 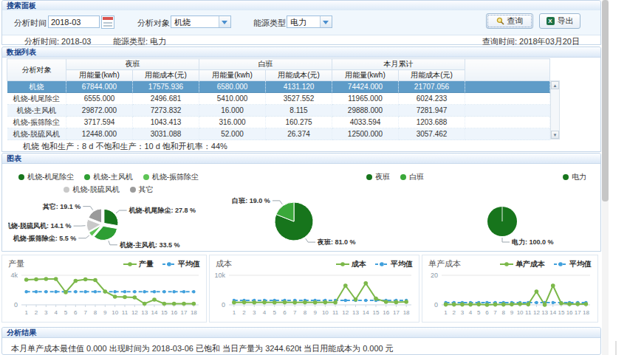 I want to click on search-icon, so click(x=501, y=21).